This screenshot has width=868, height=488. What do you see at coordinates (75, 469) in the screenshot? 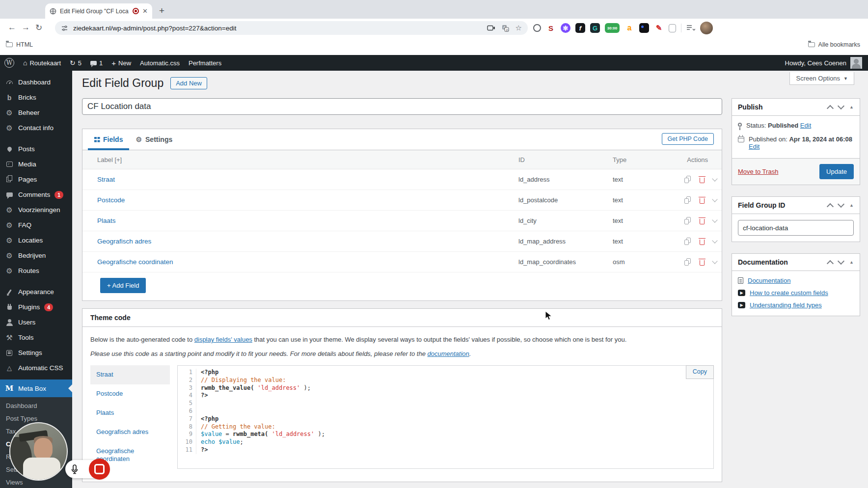
I see `microphone-icon` at bounding box center [75, 469].